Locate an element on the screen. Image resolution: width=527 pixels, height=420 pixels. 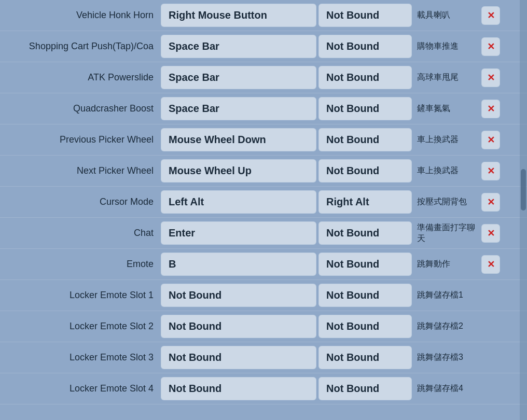
secondary-binding-shopping-cart-push: Not Bound is located at coordinates (365, 47).